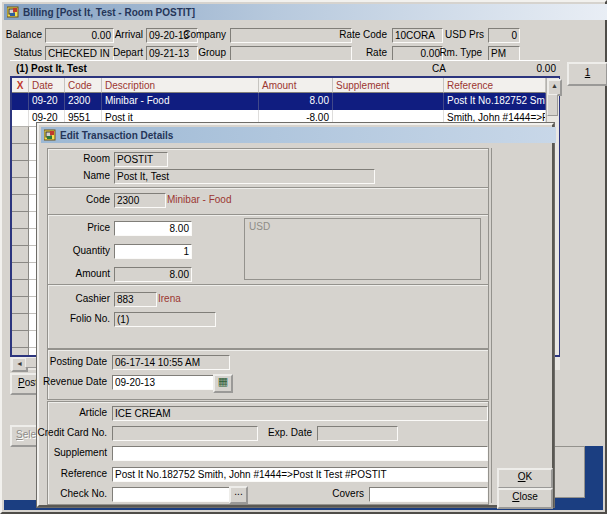 The height and width of the screenshot is (514, 607). I want to click on ok-button: OK, so click(525, 478).